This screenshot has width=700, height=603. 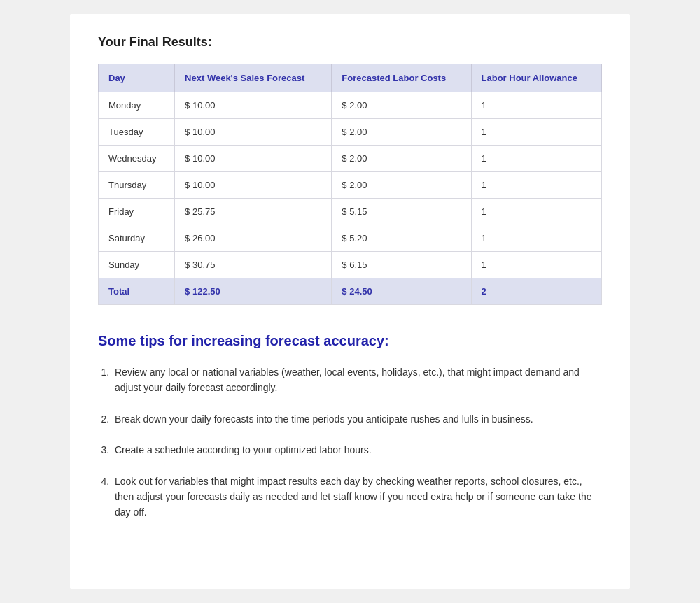 I want to click on table-row: Sunday$ 30.75$ 6.151, so click(x=350, y=265).